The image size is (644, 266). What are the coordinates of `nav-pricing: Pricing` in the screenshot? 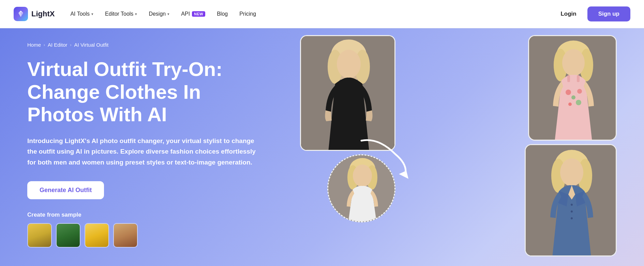 It's located at (248, 14).